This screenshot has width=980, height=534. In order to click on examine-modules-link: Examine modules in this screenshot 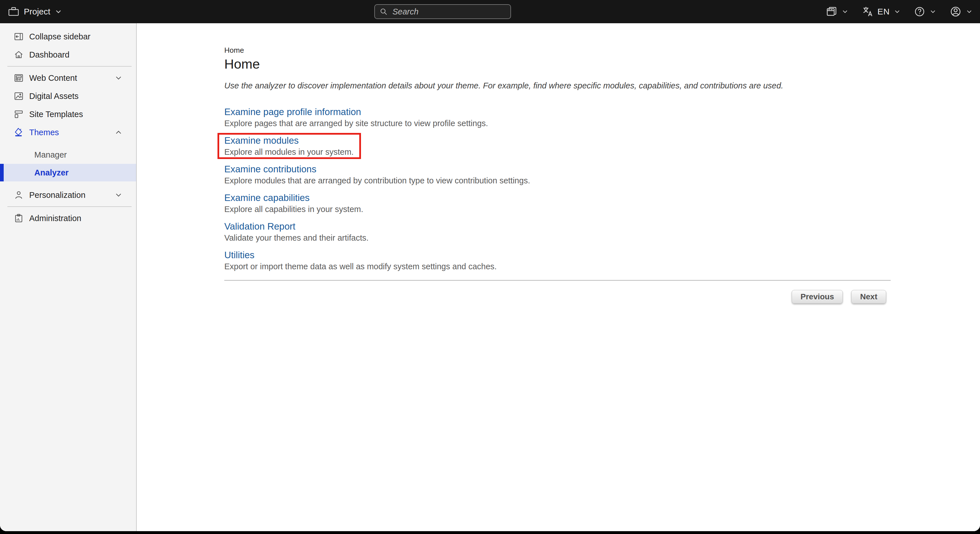, I will do `click(262, 141)`.